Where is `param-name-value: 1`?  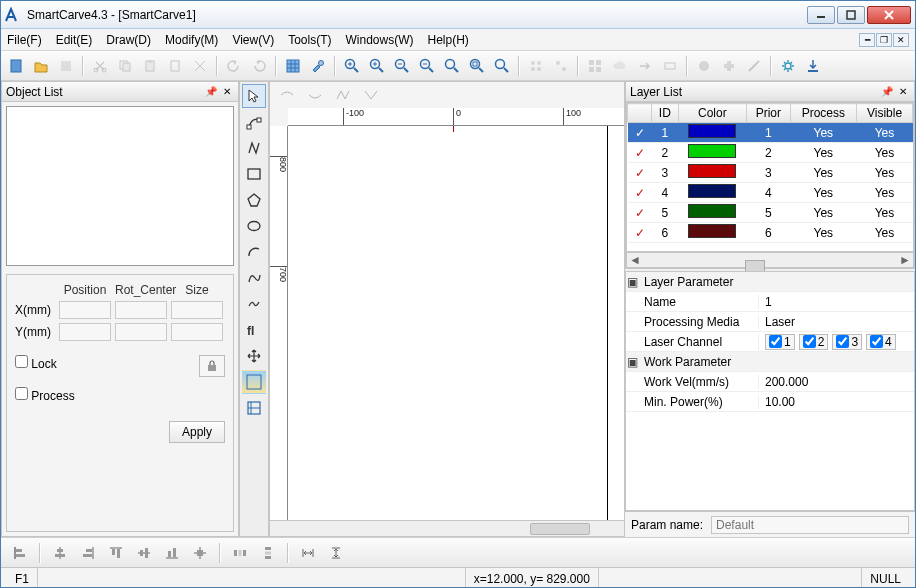
param-name-value: 1 is located at coordinates (836, 302).